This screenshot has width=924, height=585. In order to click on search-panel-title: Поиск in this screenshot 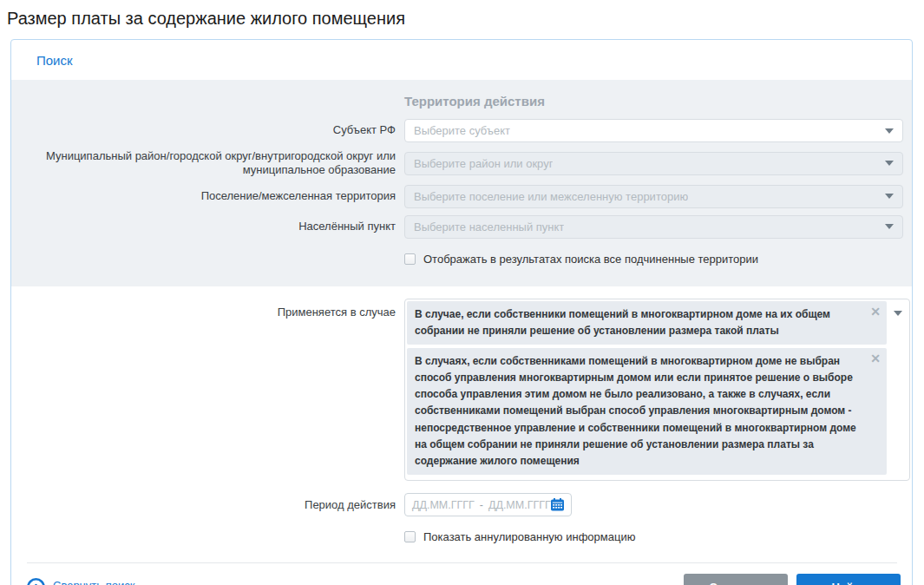, I will do `click(55, 61)`.